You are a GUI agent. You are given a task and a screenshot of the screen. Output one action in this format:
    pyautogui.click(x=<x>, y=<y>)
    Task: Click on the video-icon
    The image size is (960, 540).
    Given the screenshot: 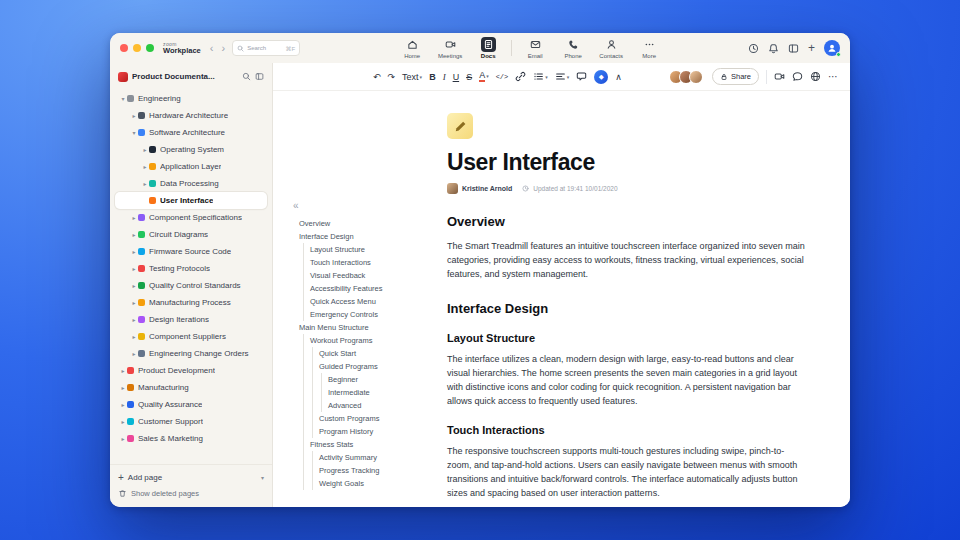 What is the action you would take?
    pyautogui.click(x=780, y=76)
    